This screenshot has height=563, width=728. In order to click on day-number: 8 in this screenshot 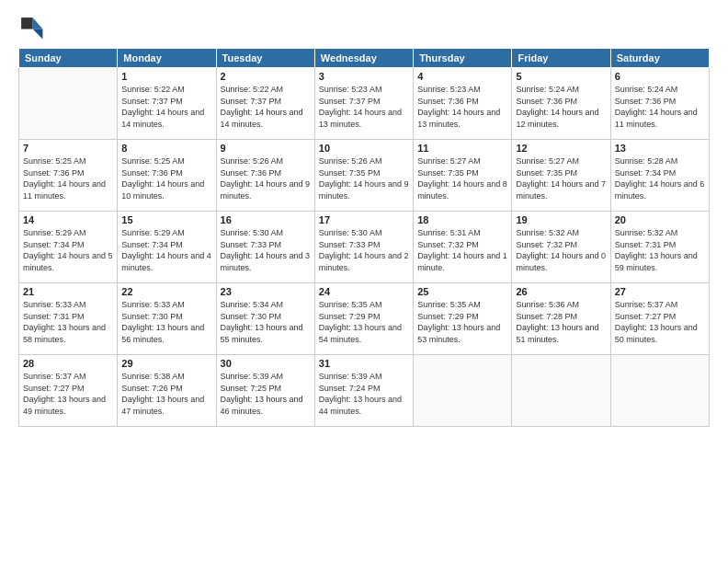, I will do `click(166, 148)`.